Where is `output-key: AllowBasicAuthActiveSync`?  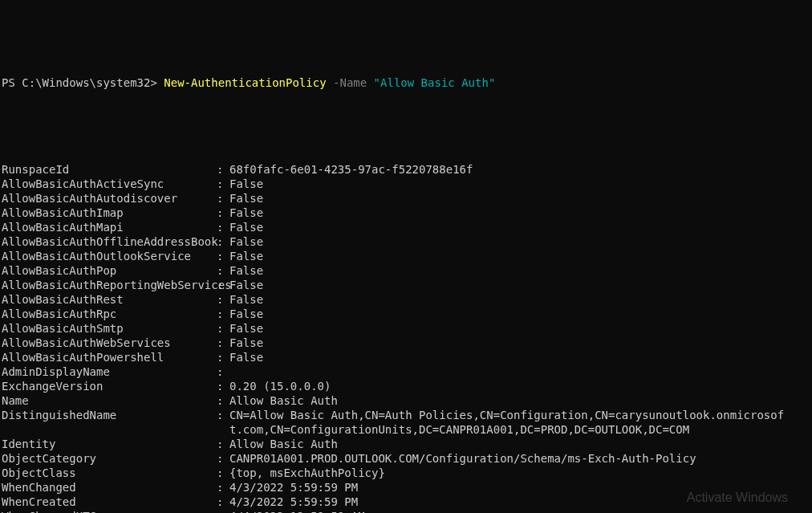
output-key: AllowBasicAuthActiveSync is located at coordinates (109, 184).